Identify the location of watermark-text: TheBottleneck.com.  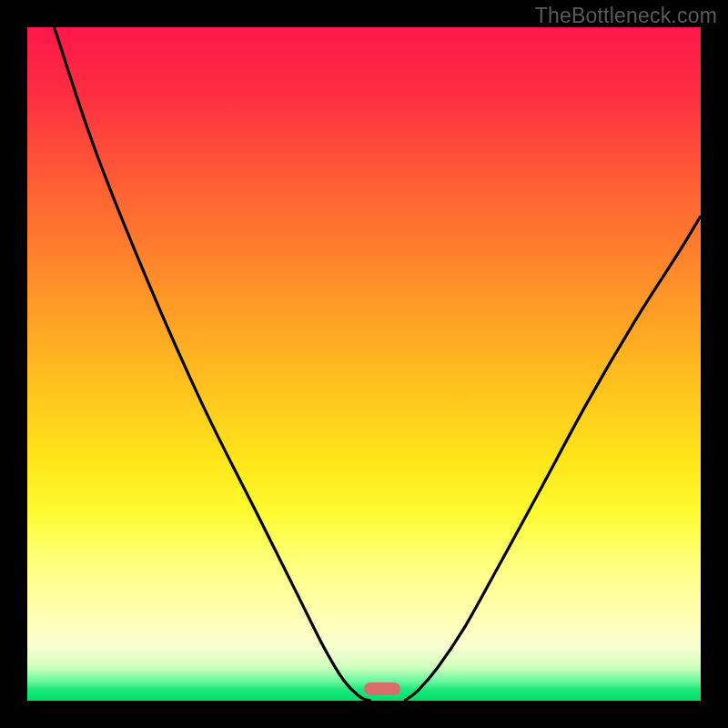
(626, 16).